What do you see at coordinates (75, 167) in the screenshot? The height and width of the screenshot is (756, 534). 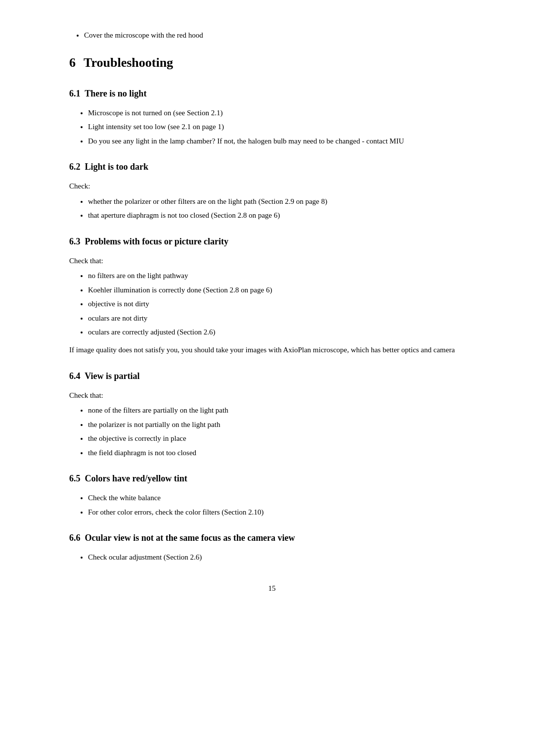 I see `subsection-number: 6.2` at bounding box center [75, 167].